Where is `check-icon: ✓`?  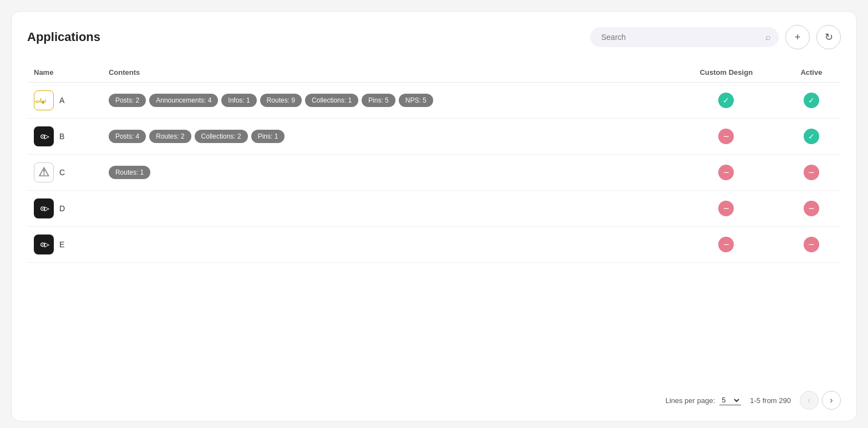
check-icon: ✓ is located at coordinates (726, 100).